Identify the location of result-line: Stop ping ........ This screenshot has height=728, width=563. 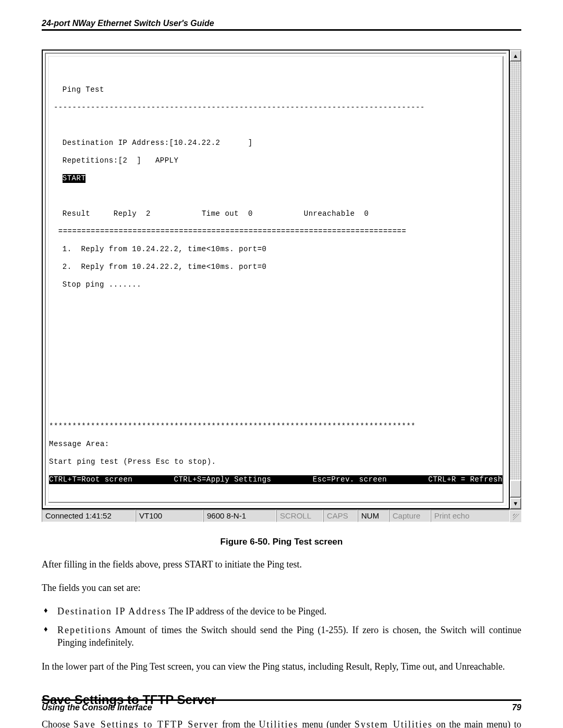
(102, 285).